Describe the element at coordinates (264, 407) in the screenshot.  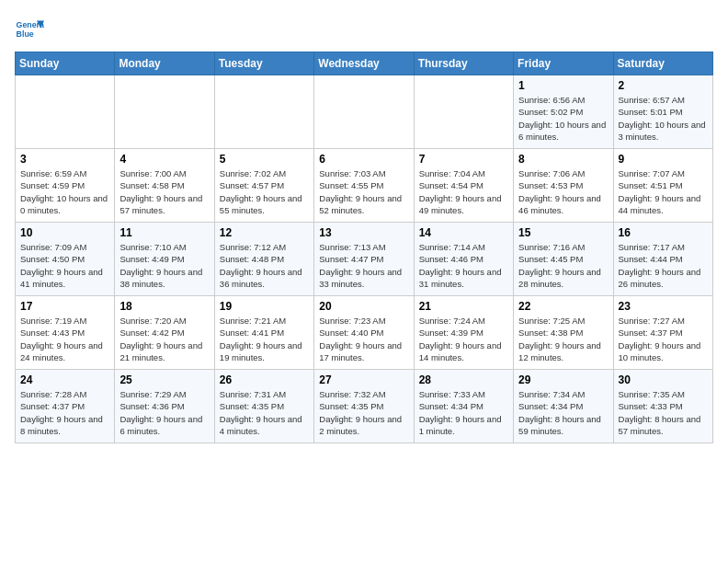
I see `calendar-cell: 26Sunrise: 7:31 AM Sunset: 4:35 PM Dayli…` at that location.